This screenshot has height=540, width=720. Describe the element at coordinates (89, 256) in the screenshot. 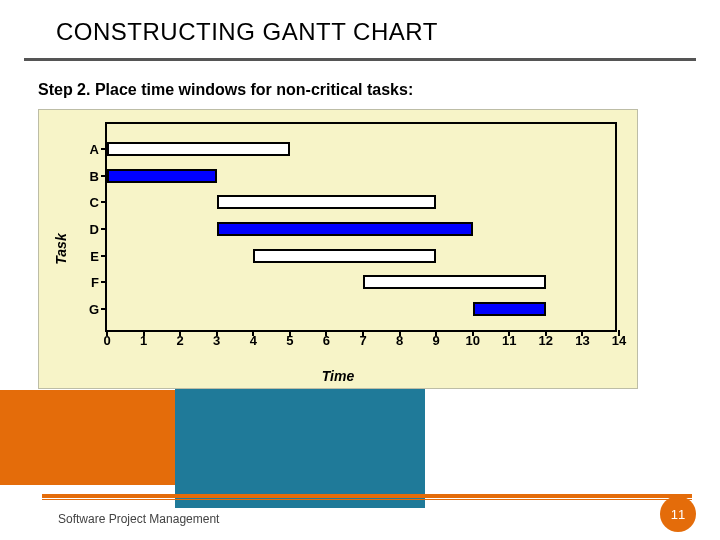

I see `y-tick-label: E` at that location.